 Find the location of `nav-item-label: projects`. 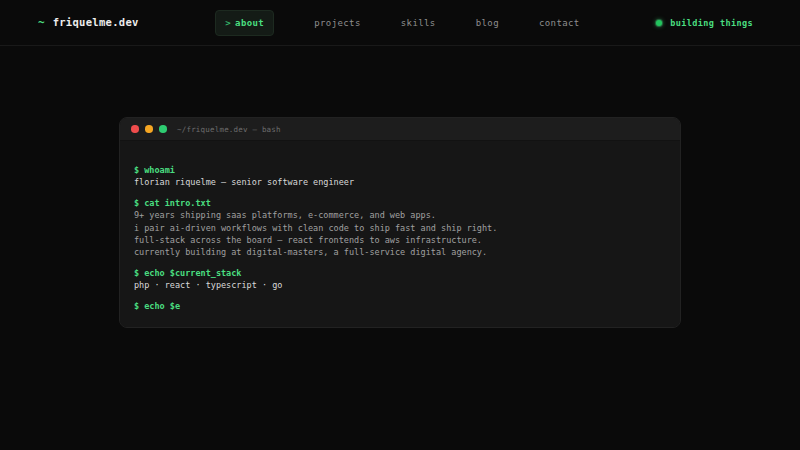

nav-item-label: projects is located at coordinates (338, 23).